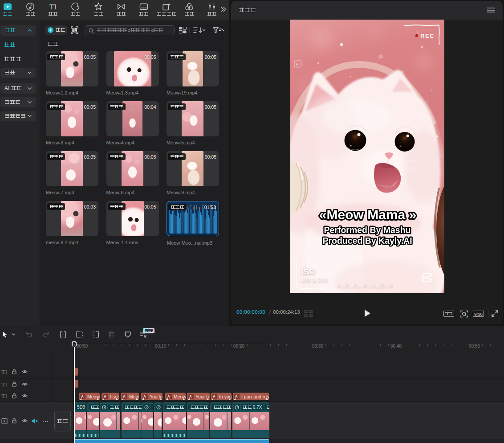 Image resolution: width=504 pixels, height=443 pixels. What do you see at coordinates (297, 65) in the screenshot?
I see `svg-text: AI` at bounding box center [297, 65].